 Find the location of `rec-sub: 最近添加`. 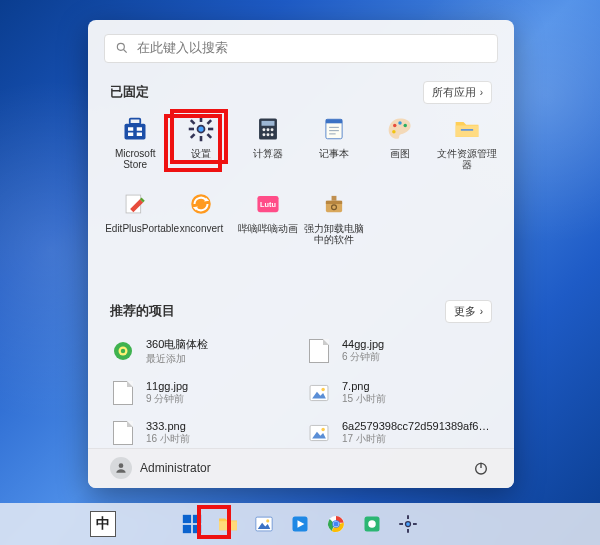

rec-sub: 最近添加 is located at coordinates (177, 359).